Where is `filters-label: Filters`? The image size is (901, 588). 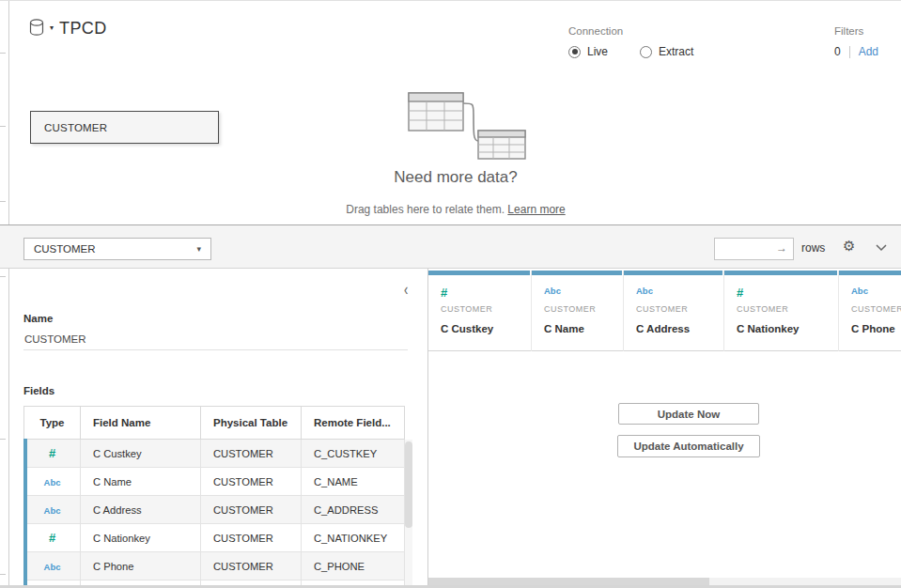 filters-label: Filters is located at coordinates (857, 31).